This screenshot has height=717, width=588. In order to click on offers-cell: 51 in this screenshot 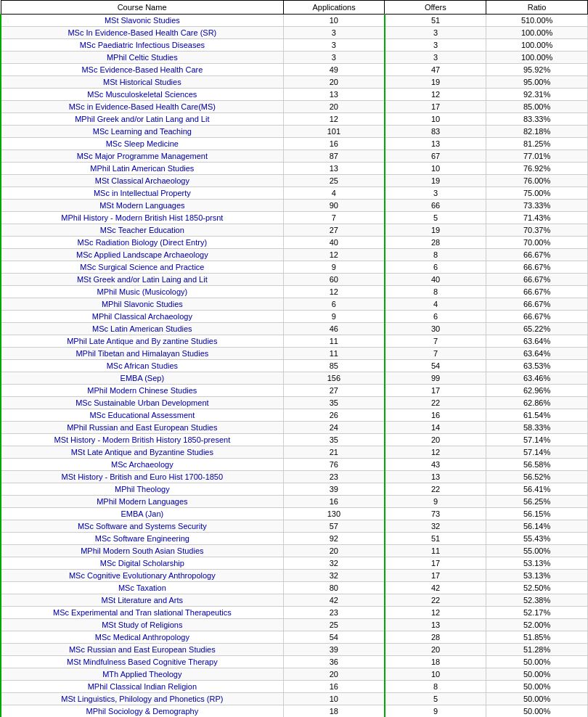, I will do `click(436, 20)`.